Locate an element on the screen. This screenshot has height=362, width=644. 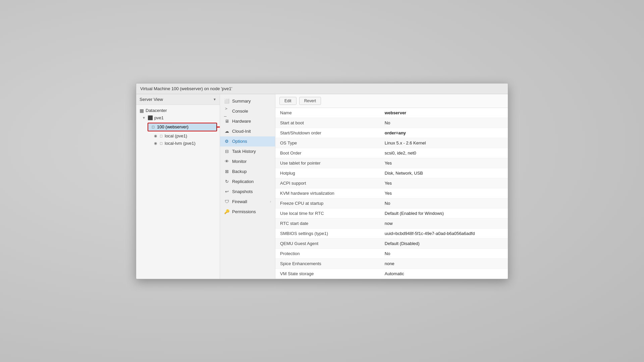
datacenter-label: Datacenter is located at coordinates (156, 111).